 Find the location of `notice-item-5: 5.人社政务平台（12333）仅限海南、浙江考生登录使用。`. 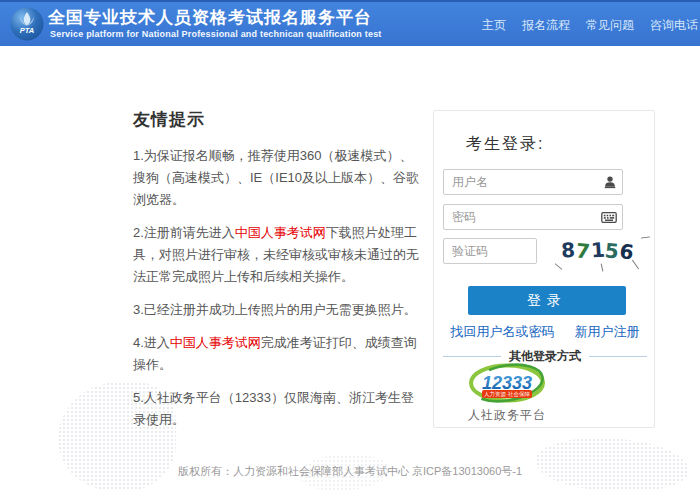

notice-item-5: 5.人社政务平台（12333）仅限海南、浙江考生登录使用。 is located at coordinates (279, 409).